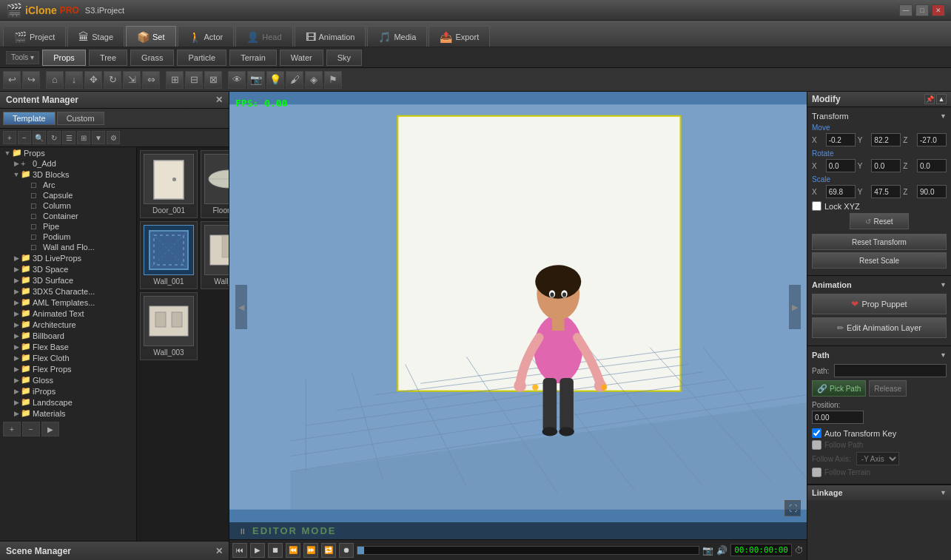  Describe the element at coordinates (793, 508) in the screenshot. I see `fullscreen-button: ⛶` at that location.